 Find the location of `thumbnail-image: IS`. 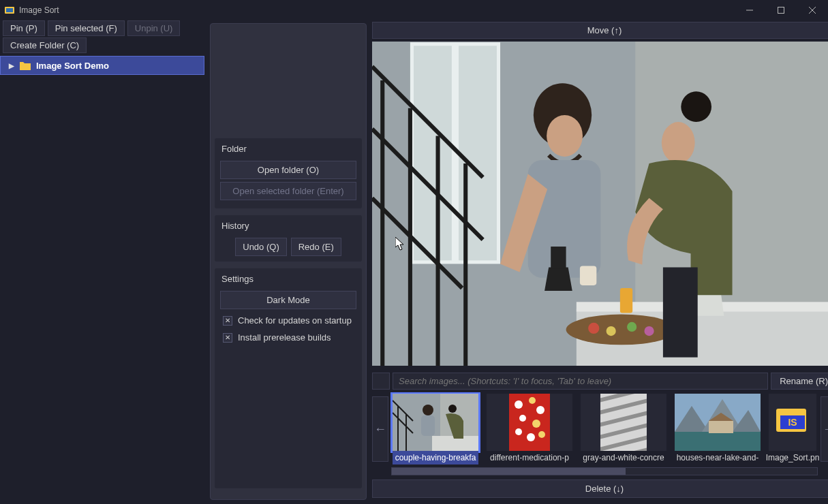

thumbnail-image: IS is located at coordinates (793, 422).